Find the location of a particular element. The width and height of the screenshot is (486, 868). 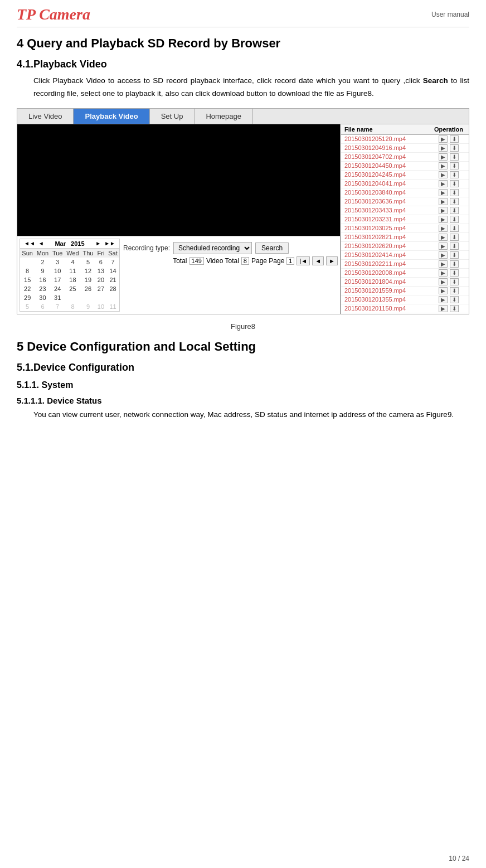

cal-cell: 24 is located at coordinates (58, 289).